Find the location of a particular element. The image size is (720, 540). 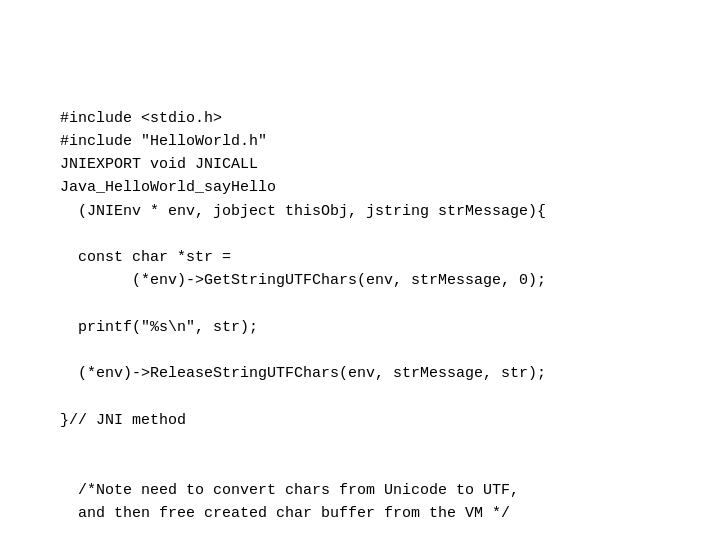

code-line-2: JNIEXPORT void JNICALL is located at coordinates (365, 164).